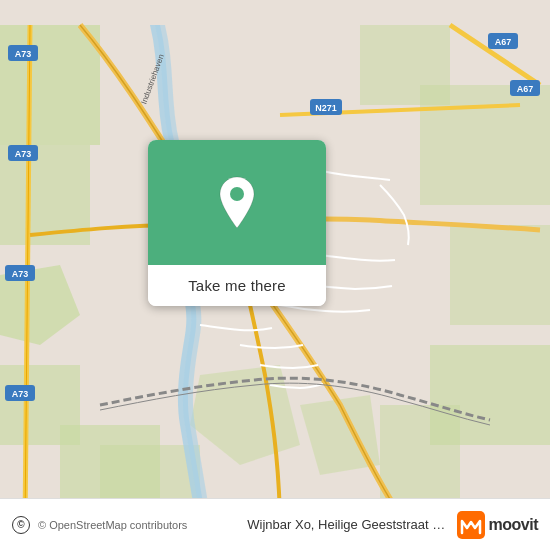  What do you see at coordinates (348, 524) in the screenshot?
I see `address-text: Wijnbar Xo, Heilige Geeststraat 24, Neth…` at bounding box center [348, 524].